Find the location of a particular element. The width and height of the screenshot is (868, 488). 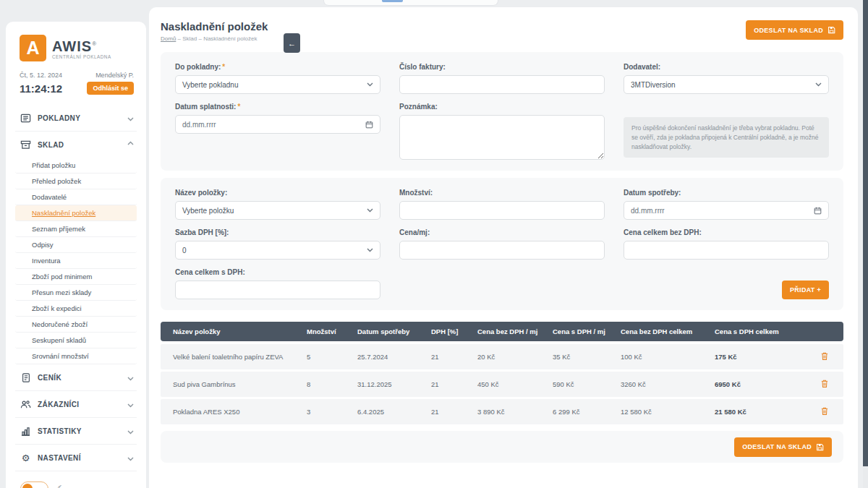

session-info: Čt, 5. 12. 2024 Mendelský P. 11:24:12 Od… is located at coordinates (76, 87).